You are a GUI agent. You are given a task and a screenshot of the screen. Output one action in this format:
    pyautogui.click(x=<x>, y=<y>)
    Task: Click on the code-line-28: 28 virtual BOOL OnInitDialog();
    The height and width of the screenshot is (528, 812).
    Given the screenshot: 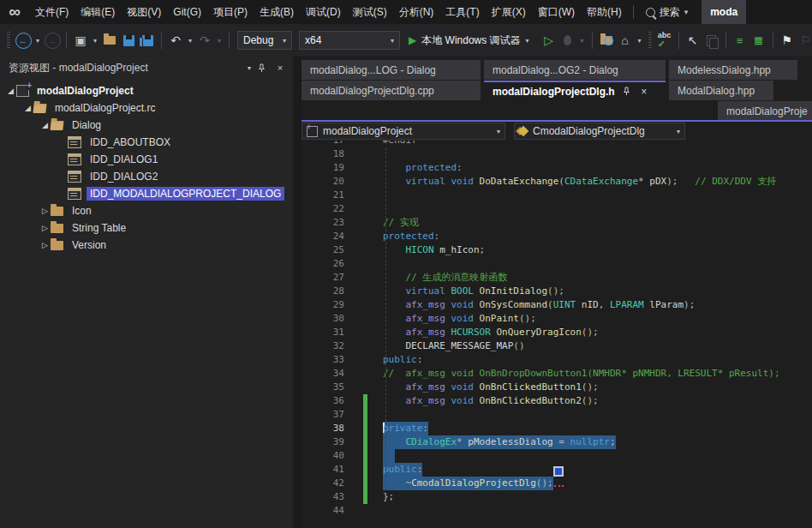 What is the action you would take?
    pyautogui.click(x=557, y=291)
    